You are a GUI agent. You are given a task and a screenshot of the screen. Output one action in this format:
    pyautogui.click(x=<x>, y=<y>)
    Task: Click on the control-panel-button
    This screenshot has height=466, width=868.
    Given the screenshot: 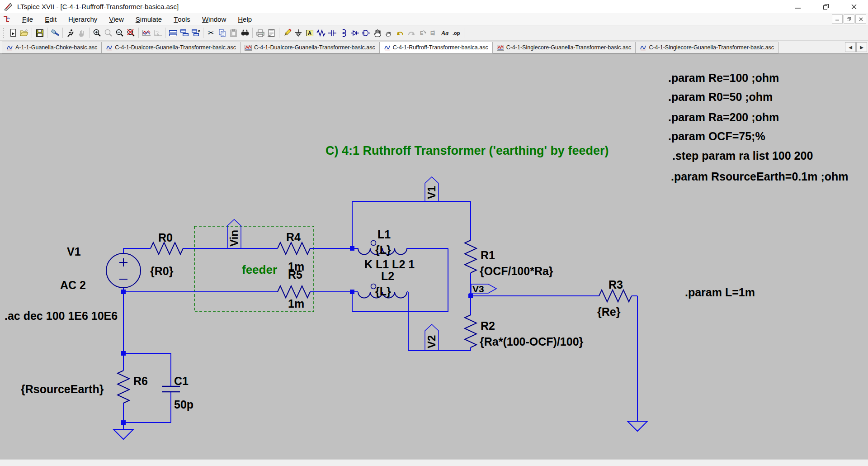 What is the action you would take?
    pyautogui.click(x=55, y=33)
    